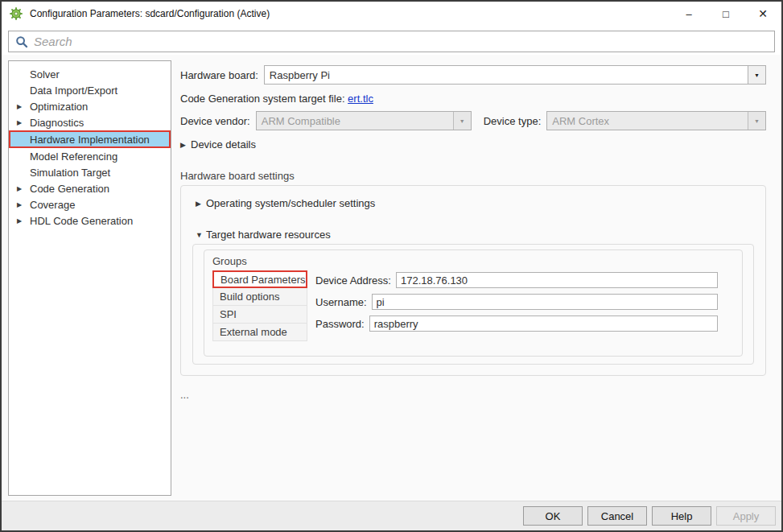 Image resolution: width=783 pixels, height=532 pixels. Describe the element at coordinates (150, 14) in the screenshot. I see `window-title: Configuration Parameters: sdcard/Configu…` at that location.